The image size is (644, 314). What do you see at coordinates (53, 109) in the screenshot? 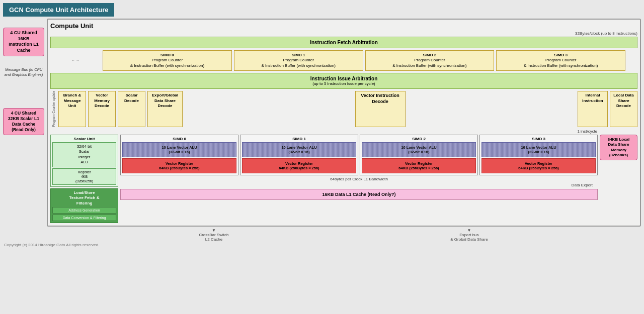
I see `pc-update-label: Program Counter update` at bounding box center [53, 109].